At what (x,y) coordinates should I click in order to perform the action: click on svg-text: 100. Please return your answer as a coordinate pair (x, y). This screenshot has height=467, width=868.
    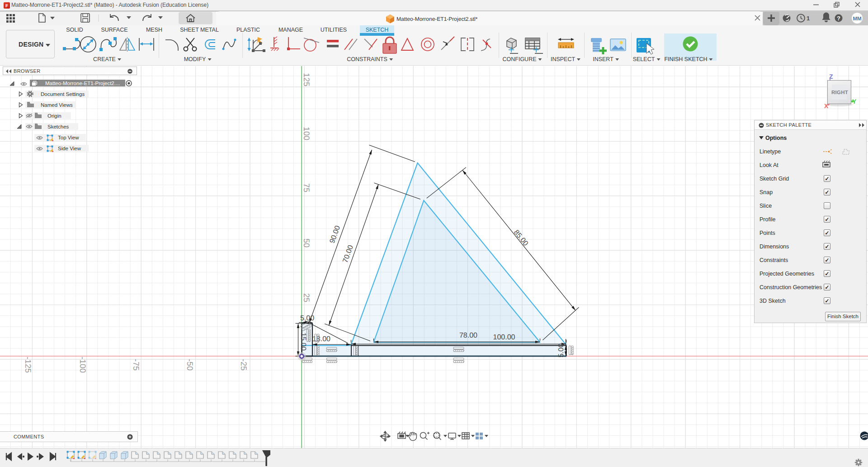
    Looking at the image, I should click on (307, 133).